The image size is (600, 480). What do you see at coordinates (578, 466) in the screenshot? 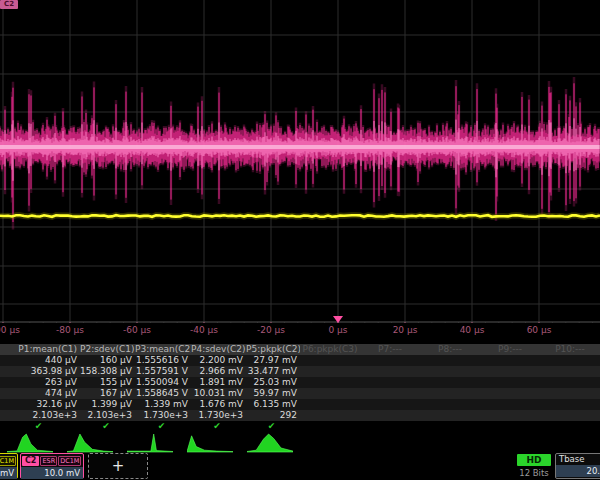
I see `timebase-descriptor: Tbase 20.0 µs` at bounding box center [578, 466].